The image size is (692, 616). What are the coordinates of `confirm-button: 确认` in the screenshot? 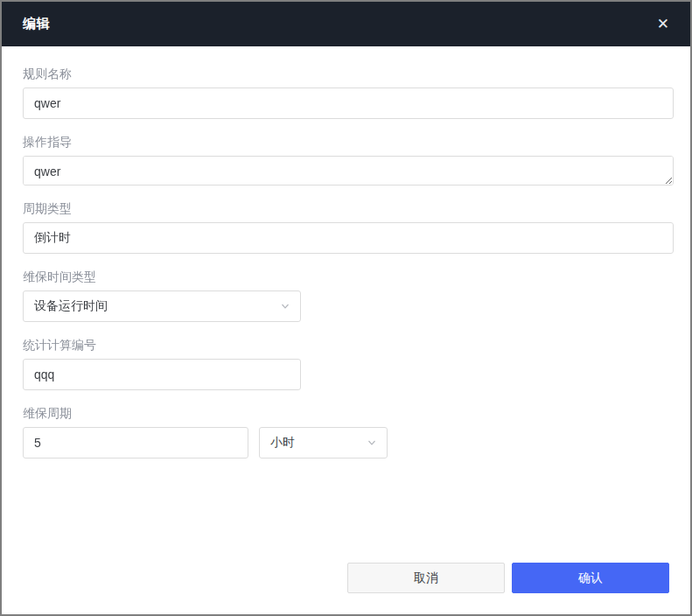 It's located at (591, 578).